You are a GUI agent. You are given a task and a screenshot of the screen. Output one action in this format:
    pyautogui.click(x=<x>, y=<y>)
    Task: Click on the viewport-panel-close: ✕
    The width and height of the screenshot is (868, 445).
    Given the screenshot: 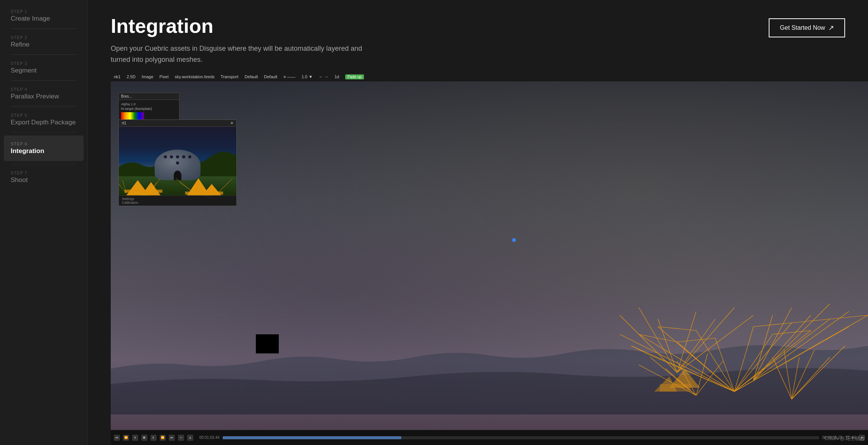 What is the action you would take?
    pyautogui.click(x=232, y=123)
    